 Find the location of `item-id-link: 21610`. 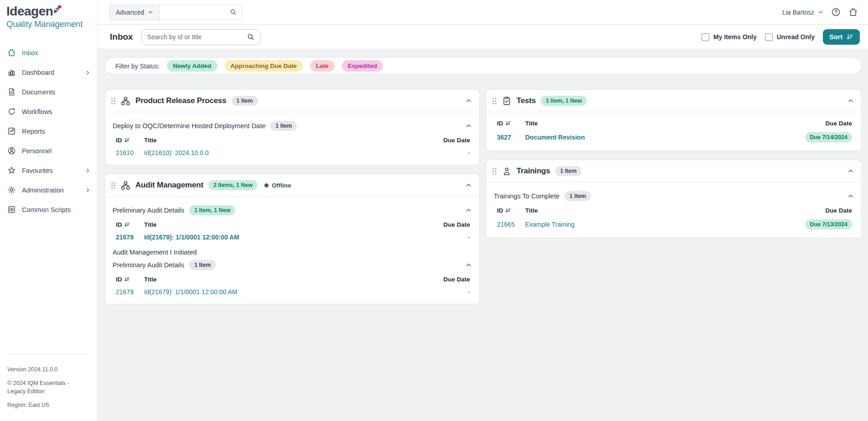

item-id-link: 21610 is located at coordinates (130, 153).